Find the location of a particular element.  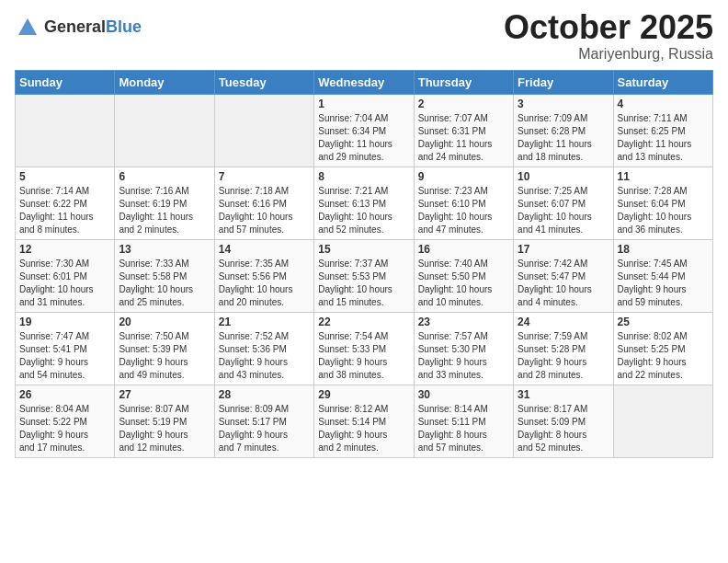

calendar-cell: 26Sunrise: 8:04 AMSunset: 5:22 PMDayligh… is located at coordinates (65, 421).